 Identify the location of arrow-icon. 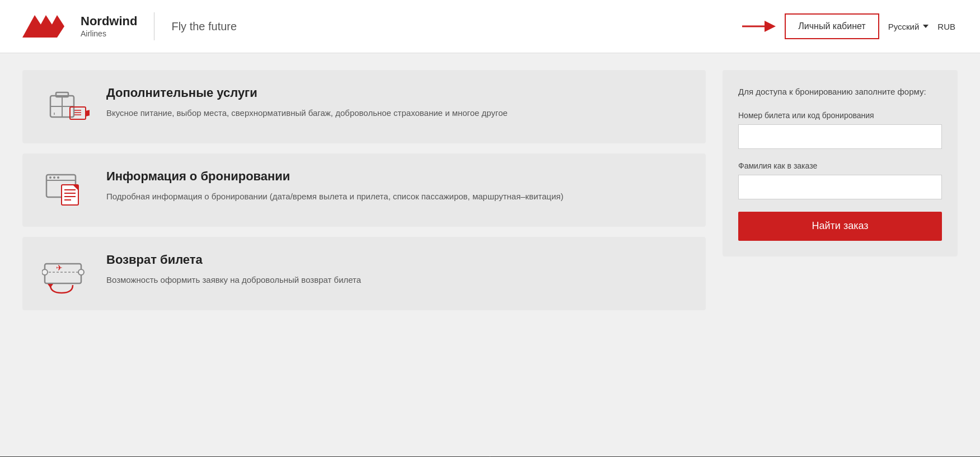
(759, 26).